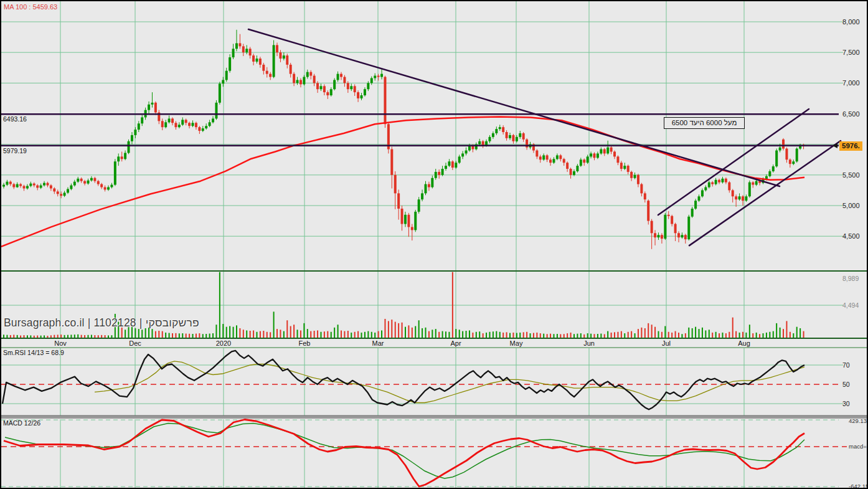  Describe the element at coordinates (704, 123) in the screenshot. I see `target-annotation-box: מעל 6000 היעד 6500` at that location.